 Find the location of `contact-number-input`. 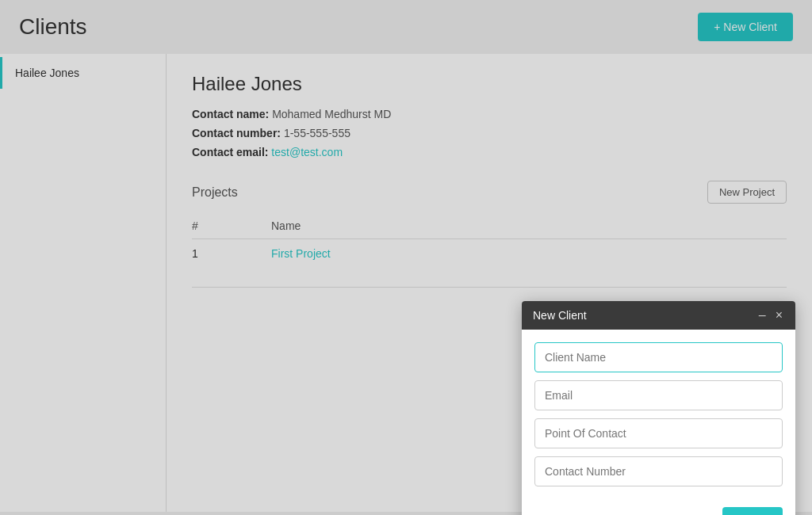

contact-number-input is located at coordinates (658, 471).